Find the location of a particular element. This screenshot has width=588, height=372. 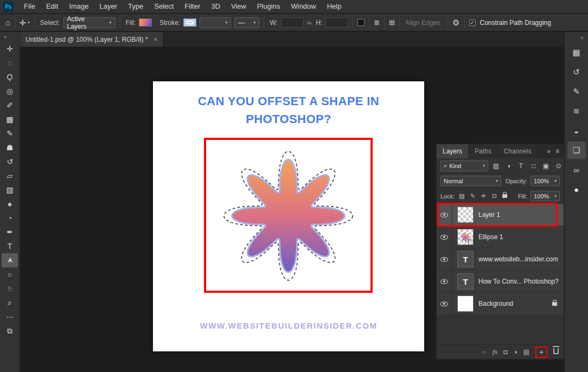

adjustment-layer-icon: ◑ is located at coordinates (515, 352).